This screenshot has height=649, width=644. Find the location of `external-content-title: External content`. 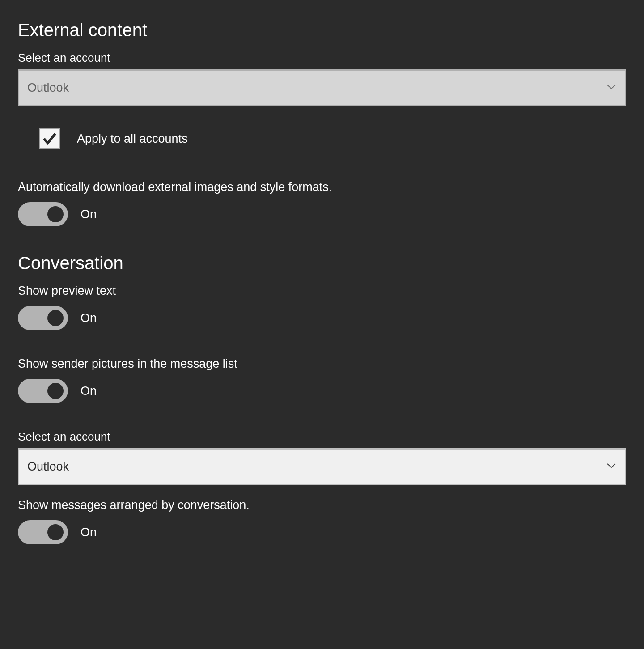

external-content-title: External content is located at coordinates (322, 30).